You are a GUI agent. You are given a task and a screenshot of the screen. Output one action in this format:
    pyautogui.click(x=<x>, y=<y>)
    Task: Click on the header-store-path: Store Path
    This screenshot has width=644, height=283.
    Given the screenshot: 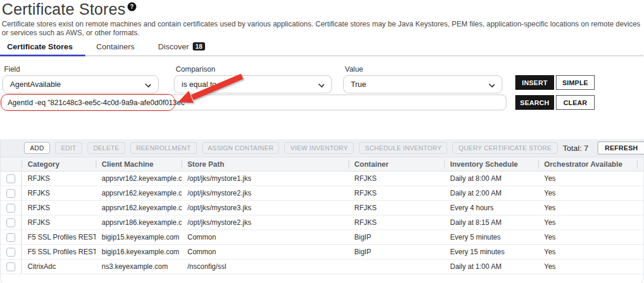 What is the action you would take?
    pyautogui.click(x=265, y=164)
    